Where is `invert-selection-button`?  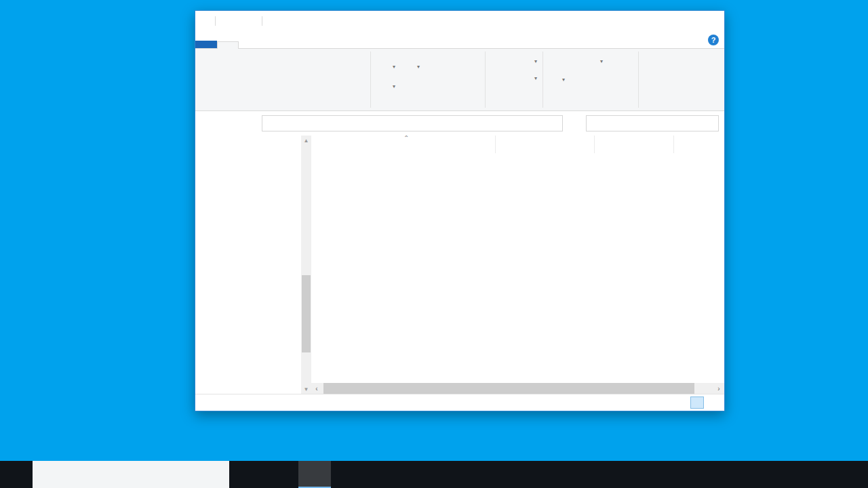 invert-selection-button is located at coordinates (684, 91).